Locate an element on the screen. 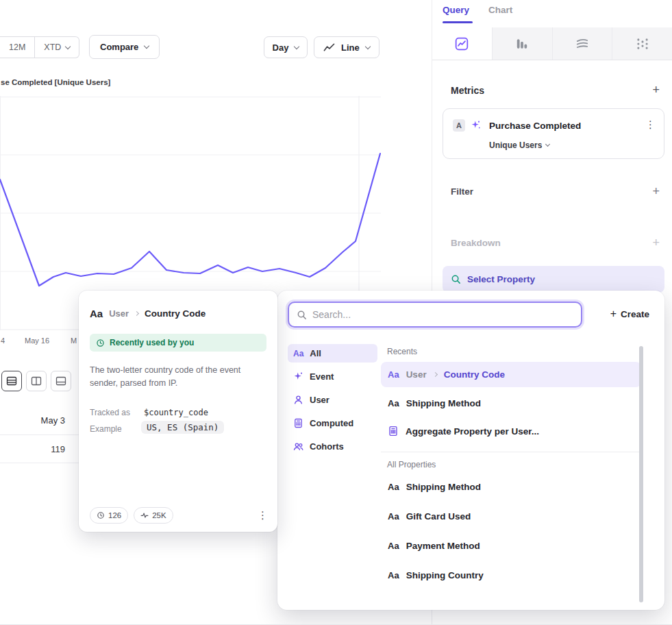 The height and width of the screenshot is (625, 672). layout-split-button is located at coordinates (61, 381).